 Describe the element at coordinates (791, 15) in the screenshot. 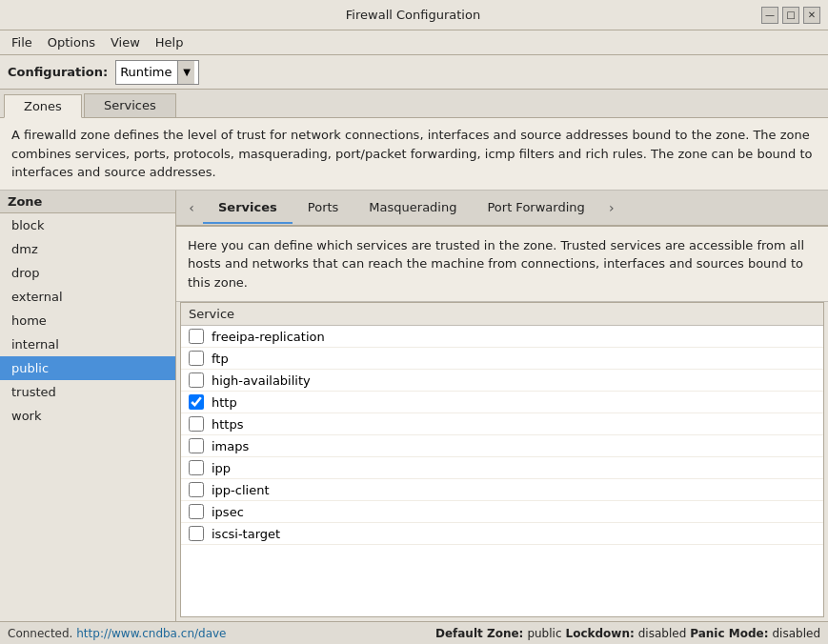

I see `window-controls: — □ ✕` at that location.